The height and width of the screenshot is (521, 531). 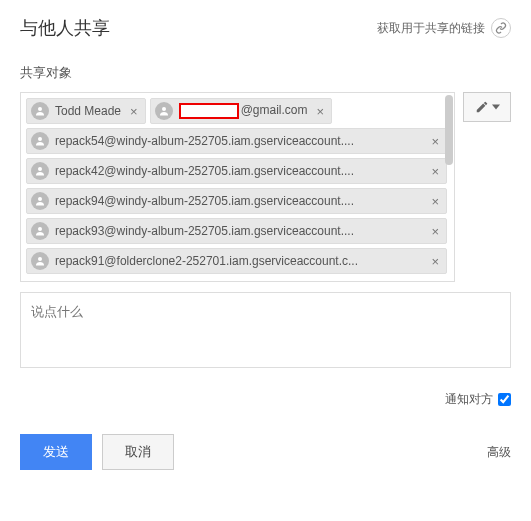 What do you see at coordinates (86, 111) in the screenshot?
I see `person-chip: Todd Meade×` at bounding box center [86, 111].